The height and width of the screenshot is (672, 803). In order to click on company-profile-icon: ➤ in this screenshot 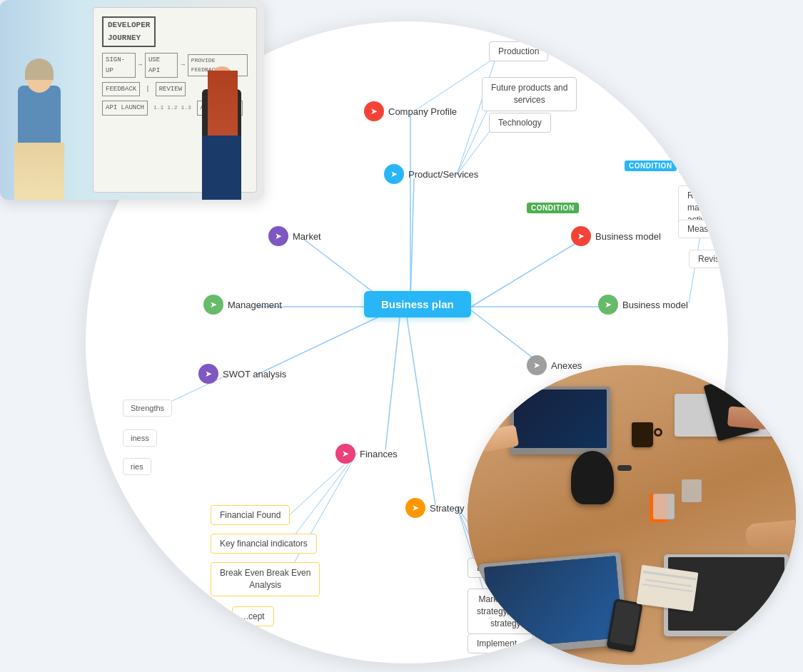, I will do `click(374, 111)`.